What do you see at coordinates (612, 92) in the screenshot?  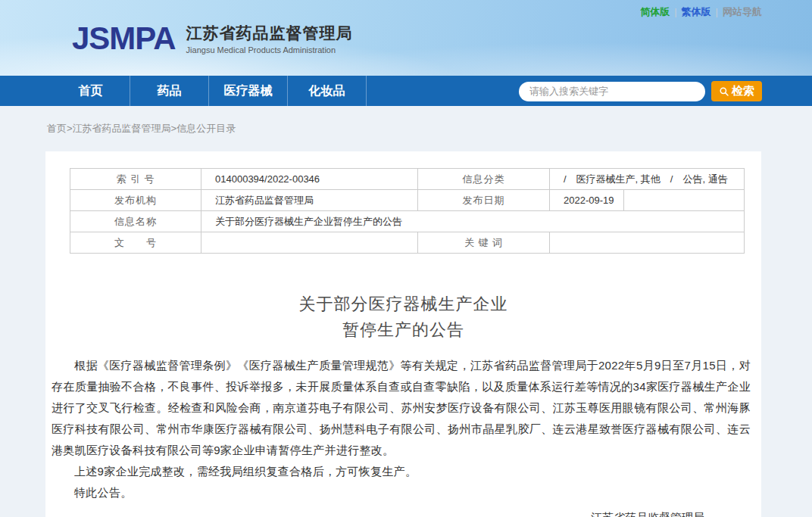 I see `search-input` at bounding box center [612, 92].